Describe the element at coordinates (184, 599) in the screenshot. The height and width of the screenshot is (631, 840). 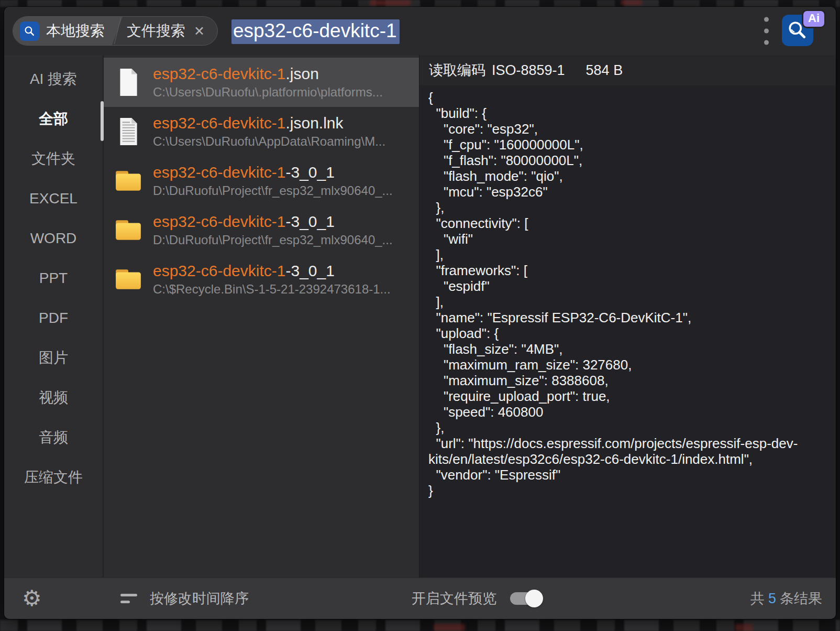
I see `sort-order-control: 按修改时间降序` at that location.